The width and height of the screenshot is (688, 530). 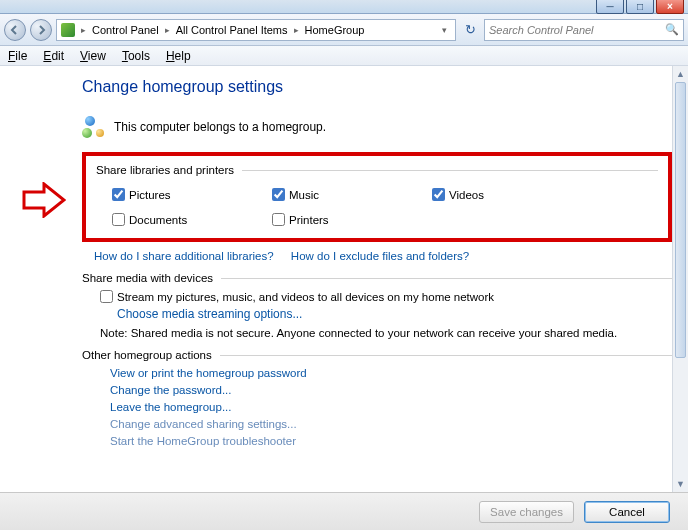 What do you see at coordinates (377, 87) in the screenshot?
I see `page-title: Change homegroup settings` at bounding box center [377, 87].